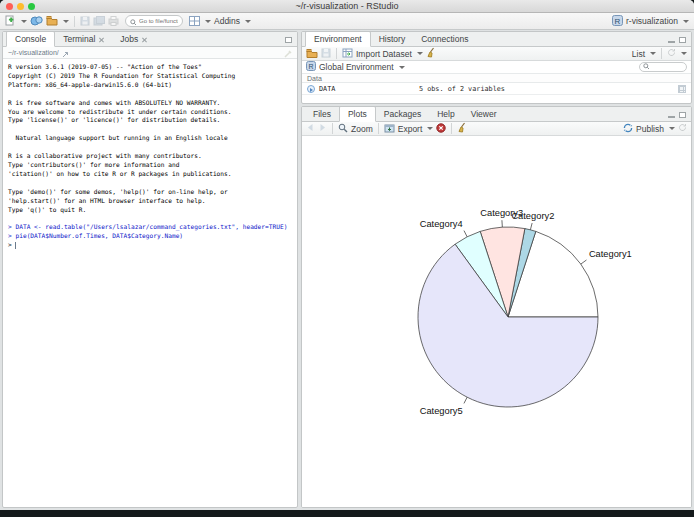 This screenshot has height=517, width=694. I want to click on environment-toolbar: Import Dataset List, so click(496, 54).